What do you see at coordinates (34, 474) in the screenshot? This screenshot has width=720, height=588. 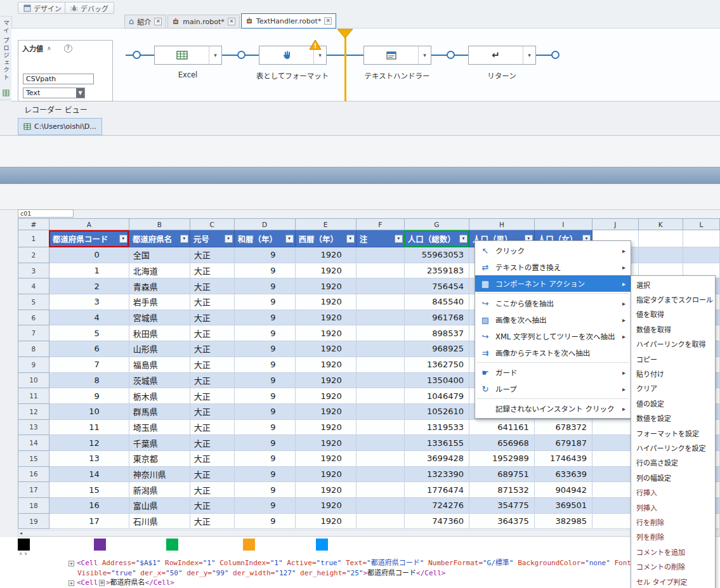 I see `row-header: 16` at bounding box center [34, 474].